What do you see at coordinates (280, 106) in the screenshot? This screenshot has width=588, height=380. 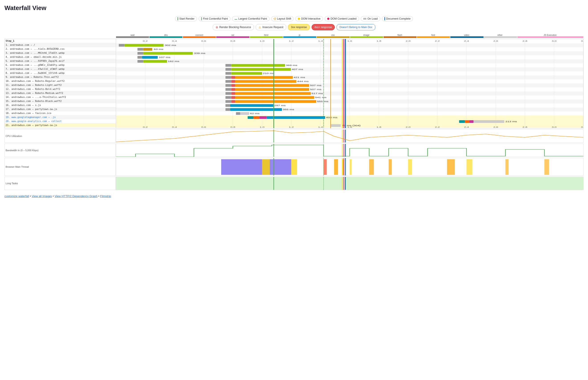 I see `svg-text: 297 ms` at bounding box center [280, 106].